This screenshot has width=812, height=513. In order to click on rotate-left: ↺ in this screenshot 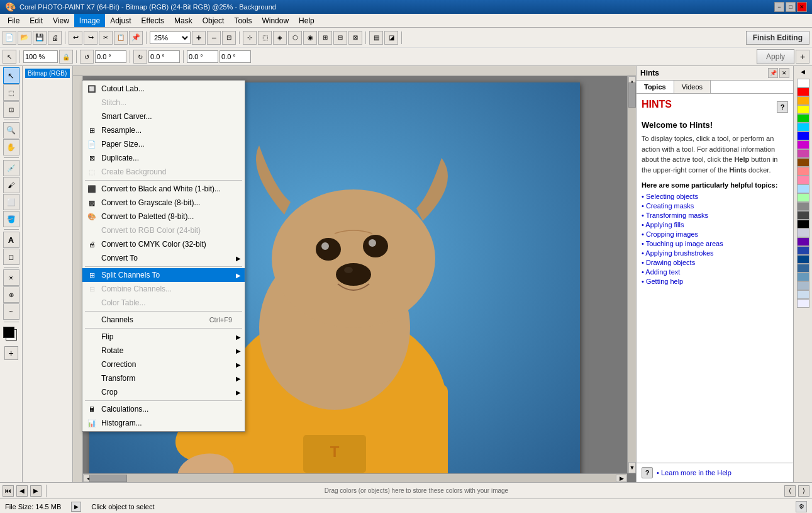, I will do `click(87, 57)`.